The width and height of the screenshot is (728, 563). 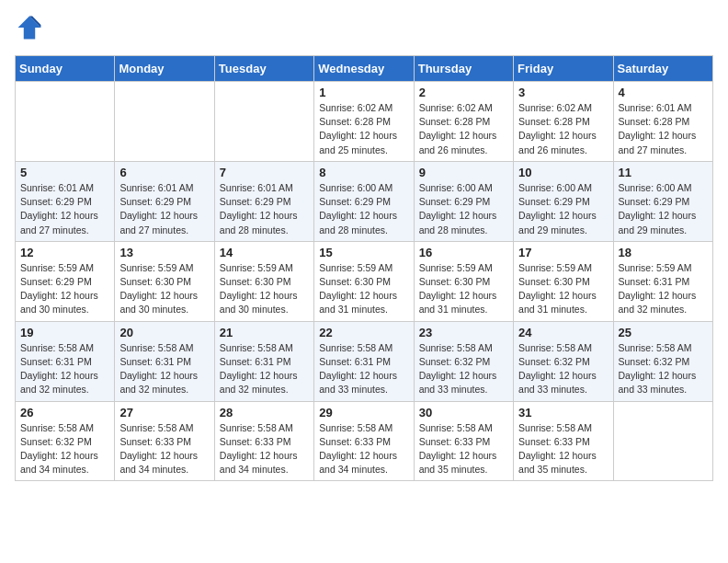 What do you see at coordinates (164, 252) in the screenshot?
I see `day-number: 13` at bounding box center [164, 252].